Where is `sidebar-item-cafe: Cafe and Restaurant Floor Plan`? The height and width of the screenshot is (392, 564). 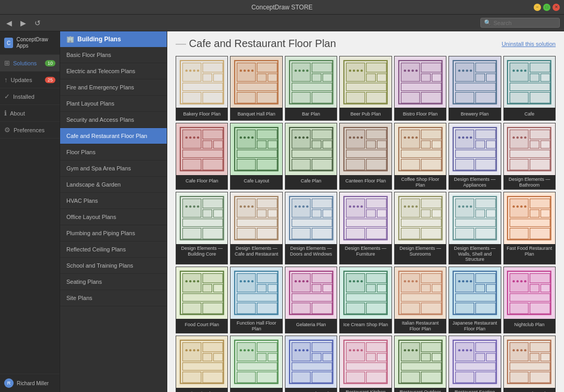 sidebar-item-cafe: Cafe and Restaurant Floor Plan is located at coordinates (113, 136).